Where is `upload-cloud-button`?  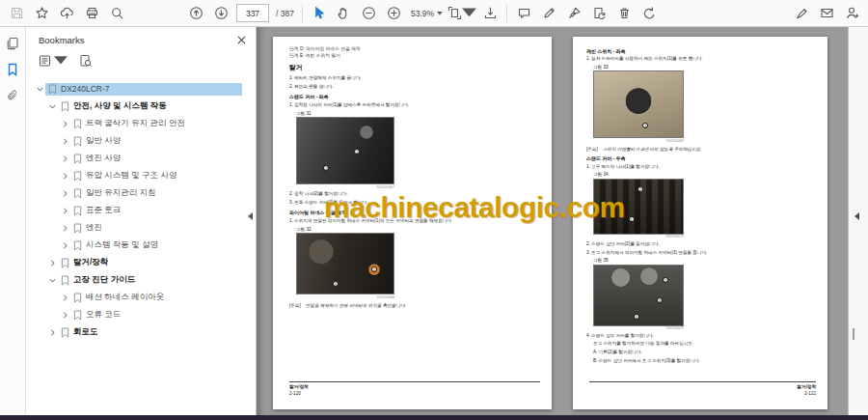 upload-cloud-button is located at coordinates (67, 14).